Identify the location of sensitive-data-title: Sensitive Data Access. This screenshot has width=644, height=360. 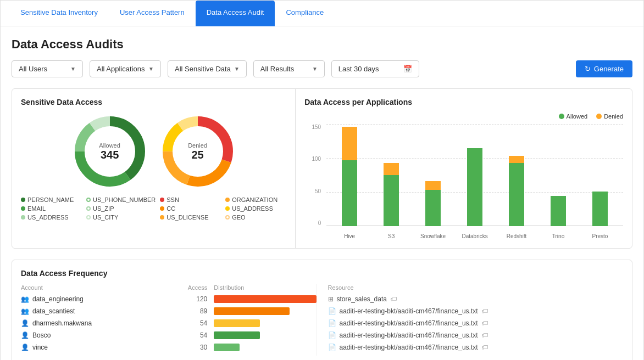
(154, 102).